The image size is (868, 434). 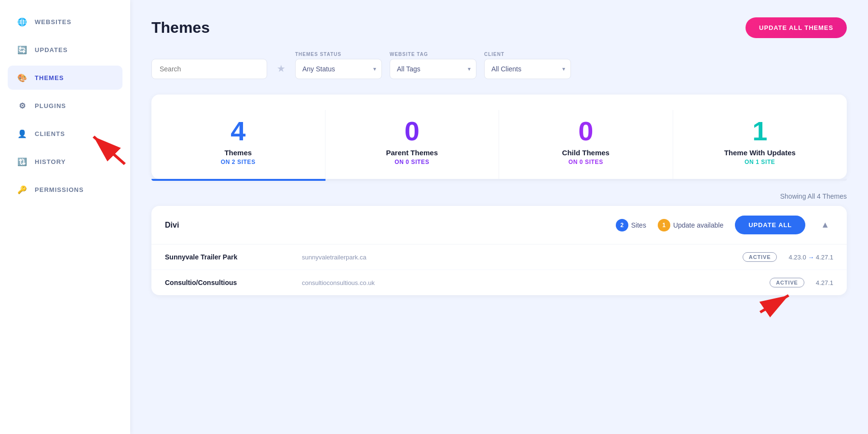 I want to click on stat-sub: ON 1 SITE, so click(x=760, y=162).